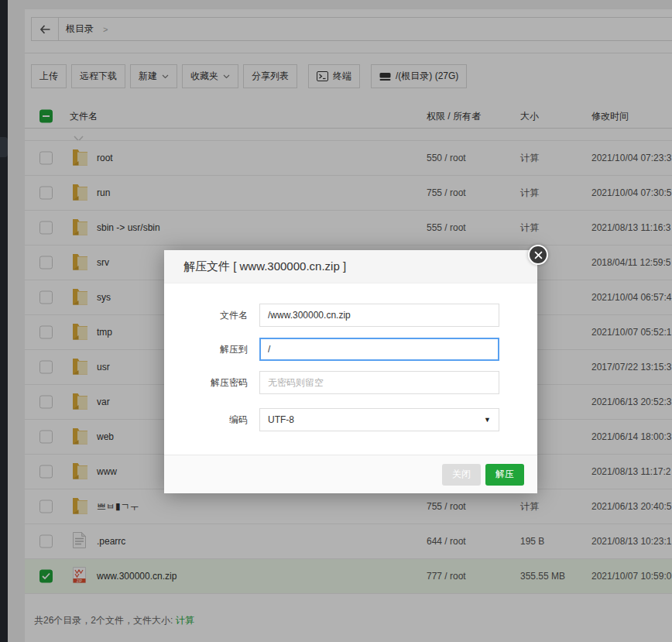  What do you see at coordinates (488, 420) in the screenshot?
I see `select-arrow-icon: ▼` at bounding box center [488, 420].